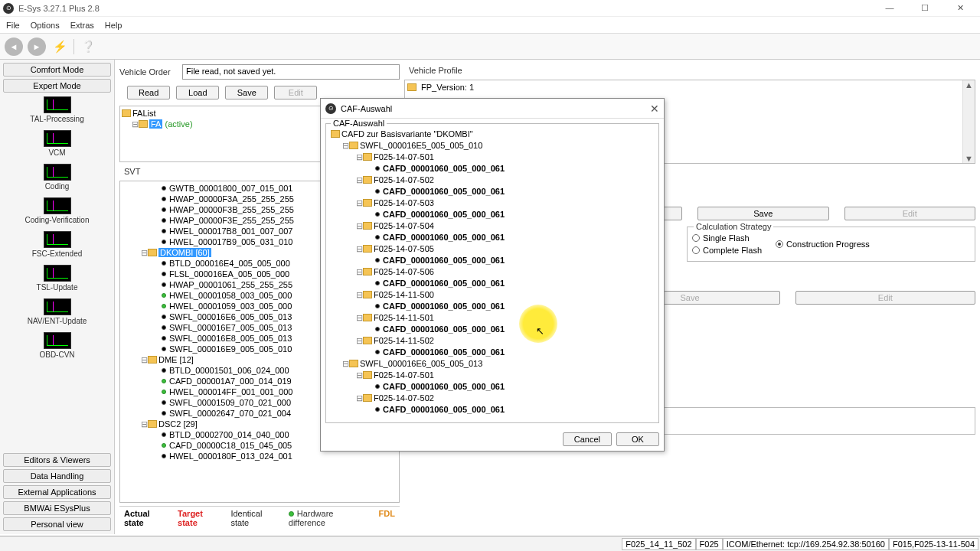 The width and height of the screenshot is (980, 551). What do you see at coordinates (57, 476) in the screenshot?
I see `data-handling-button: Data Handling` at bounding box center [57, 476].